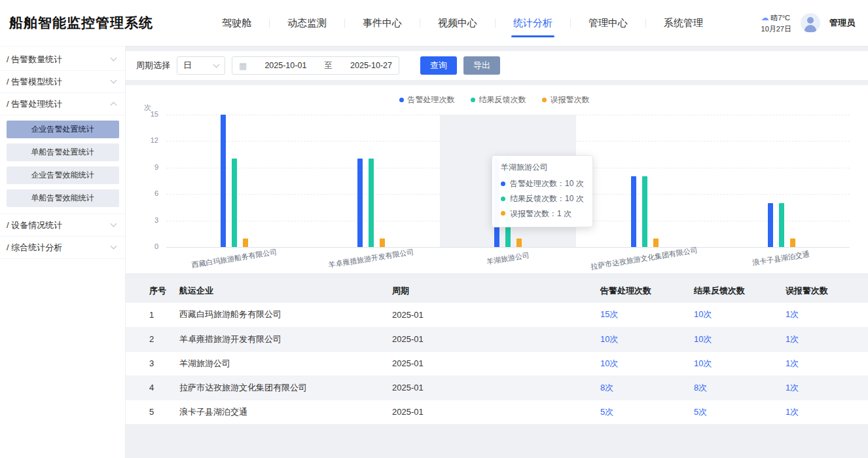 The height and width of the screenshot is (458, 868). Describe the element at coordinates (149, 411) in the screenshot. I see `row-index: 5` at that location.